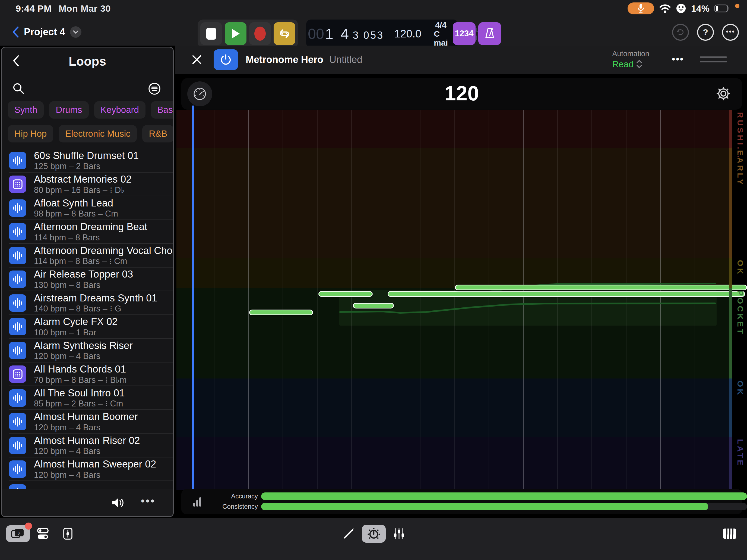 This screenshot has height=560, width=747. What do you see at coordinates (87, 208) in the screenshot?
I see `loop-list-item: Afloat Synth Lead98 bpm – 8 Bars – Cm` at bounding box center [87, 208].